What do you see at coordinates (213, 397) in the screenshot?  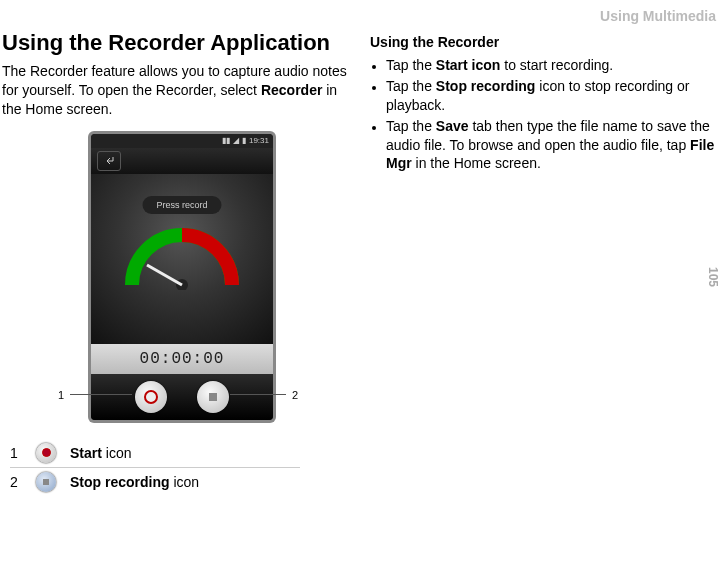 I see `stop-button` at bounding box center [213, 397].